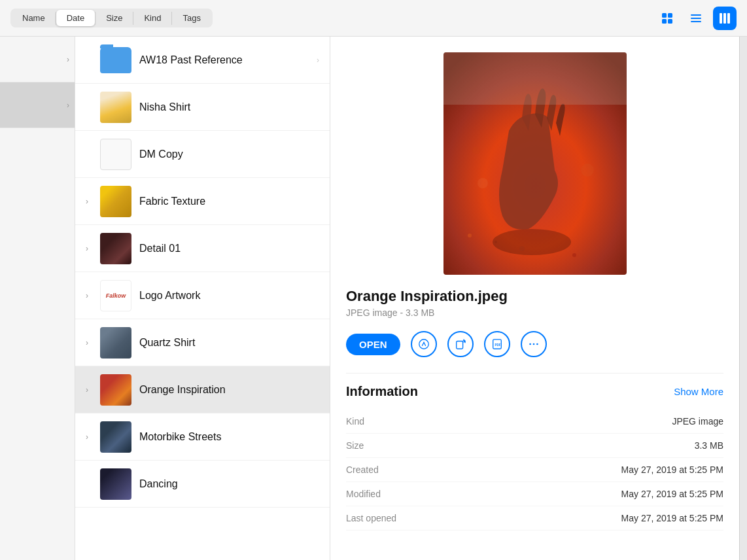  I want to click on right-scrollbar-panel, so click(743, 298).